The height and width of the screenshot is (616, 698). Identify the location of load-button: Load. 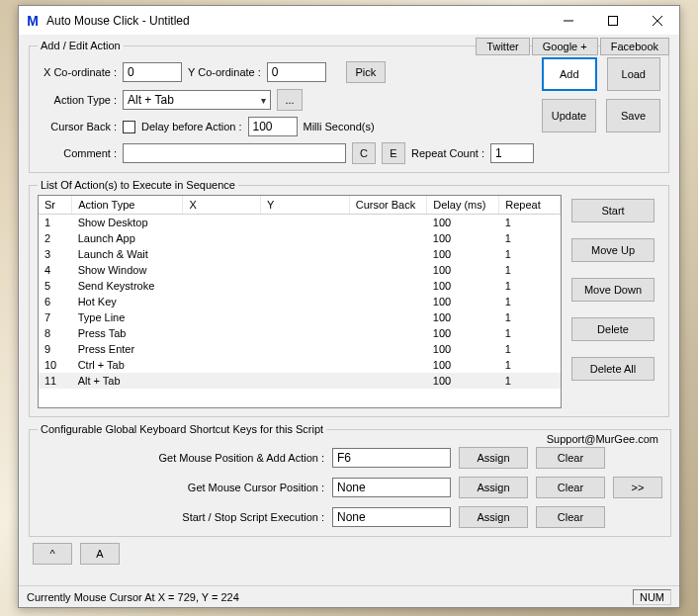
(634, 74).